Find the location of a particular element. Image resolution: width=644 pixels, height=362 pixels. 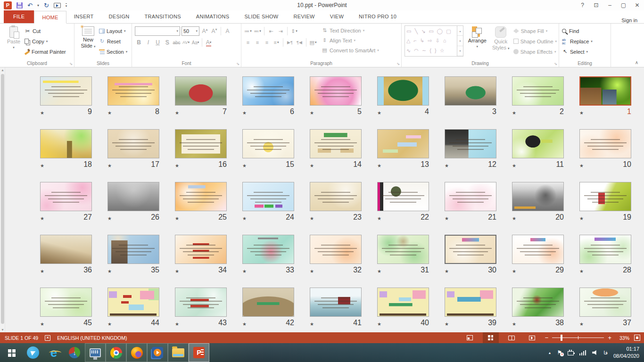

taskbar-download-manager: ↓ is located at coordinates (74, 353).